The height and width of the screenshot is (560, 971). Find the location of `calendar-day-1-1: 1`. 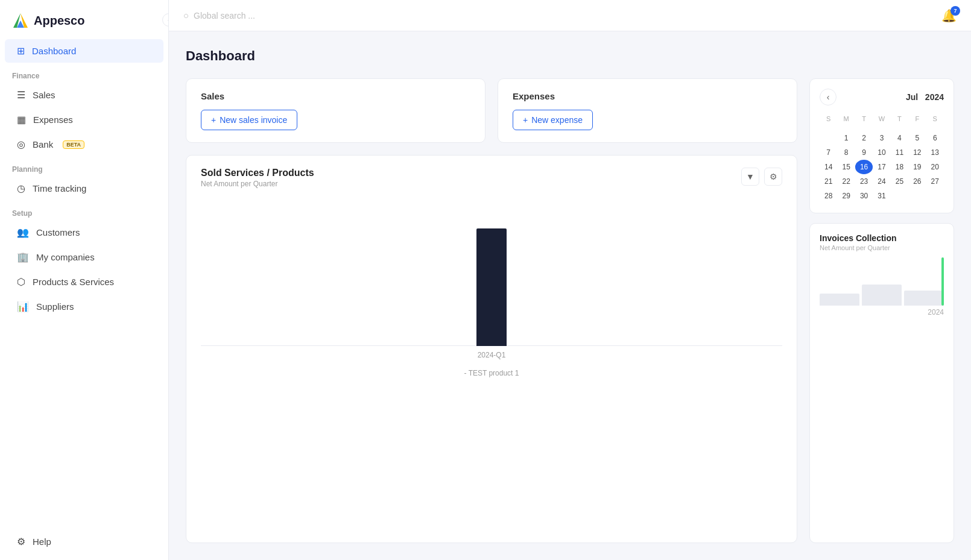

calendar-day-1-1: 1 is located at coordinates (846, 138).